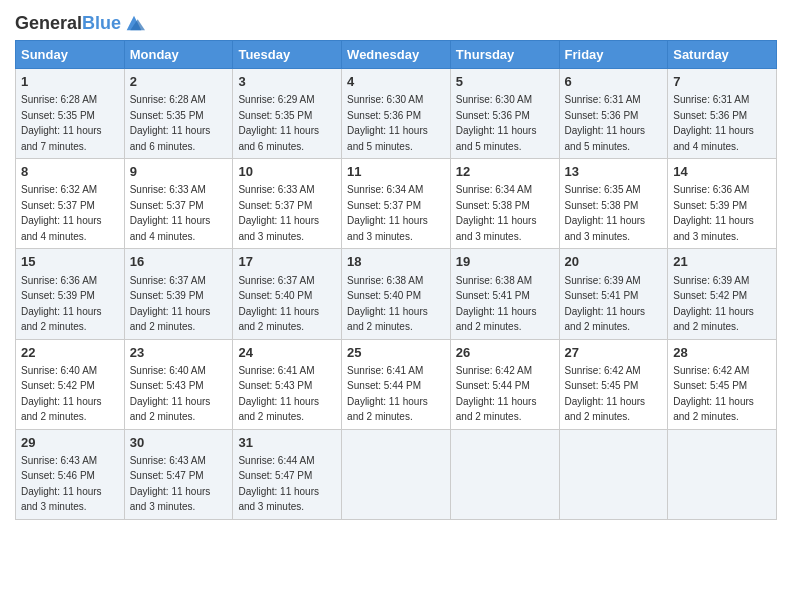 The height and width of the screenshot is (612, 792). I want to click on header-tuesday: Tuesday, so click(288, 55).